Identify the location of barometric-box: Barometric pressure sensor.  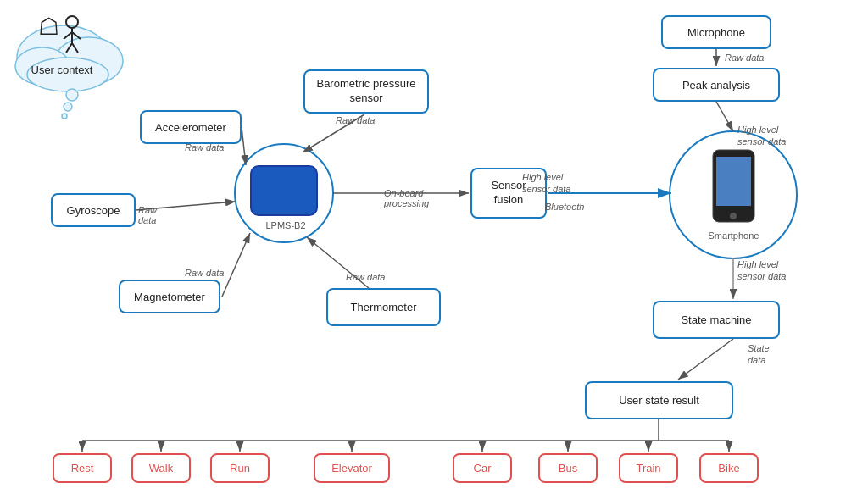
(366, 91).